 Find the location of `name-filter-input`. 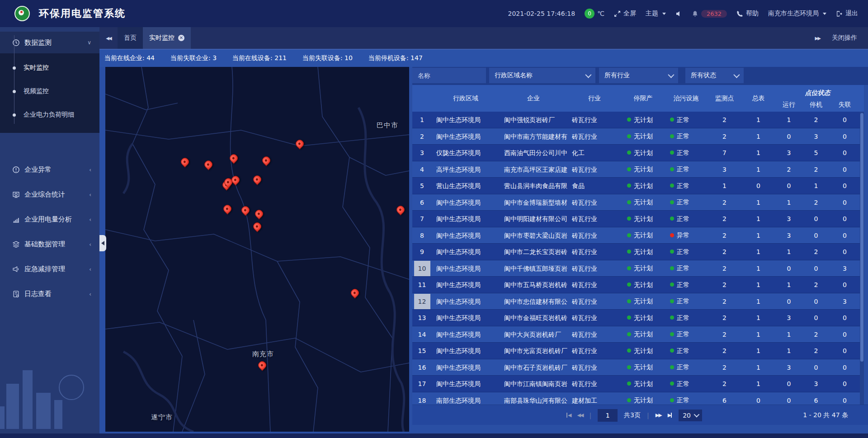

name-filter-input is located at coordinates (449, 75).